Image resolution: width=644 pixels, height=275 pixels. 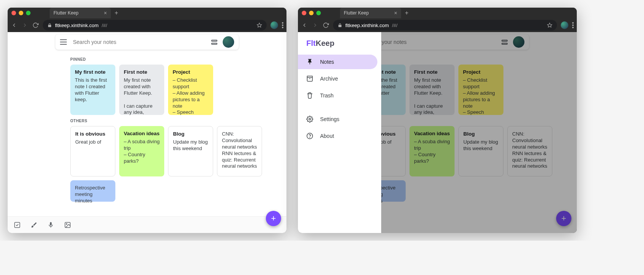 What do you see at coordinates (340, 47) in the screenshot?
I see `app-logo: FltKeep` at bounding box center [340, 47].